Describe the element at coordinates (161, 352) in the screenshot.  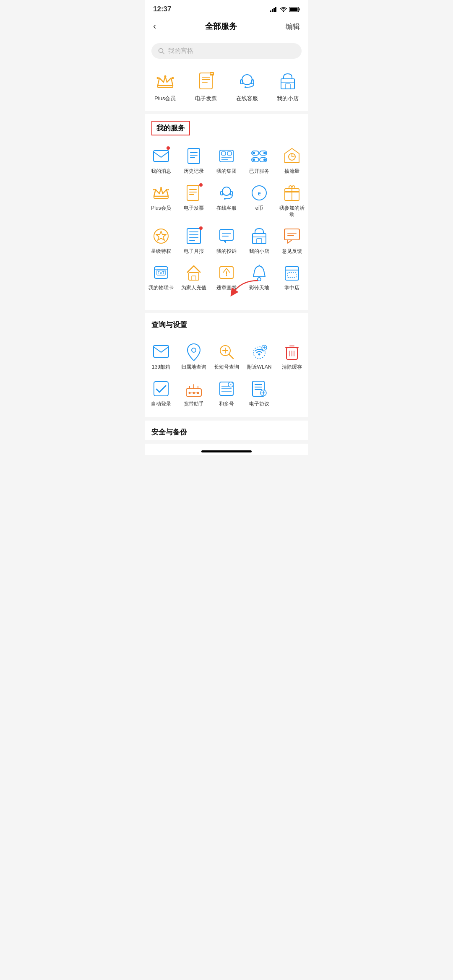
I see `mail139-icon-wrap` at that location.